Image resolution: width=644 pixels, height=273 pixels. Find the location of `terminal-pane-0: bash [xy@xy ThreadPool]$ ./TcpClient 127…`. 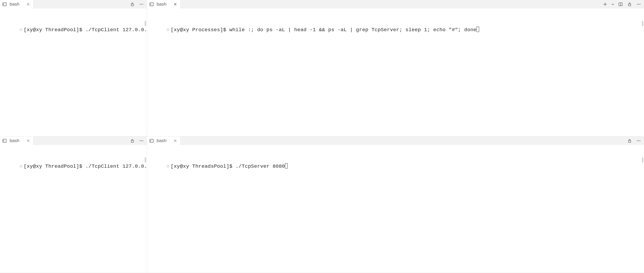

terminal-pane-0: bash [xy@xy ThreadPool]$ ./TcpClient 127… is located at coordinates (74, 68).